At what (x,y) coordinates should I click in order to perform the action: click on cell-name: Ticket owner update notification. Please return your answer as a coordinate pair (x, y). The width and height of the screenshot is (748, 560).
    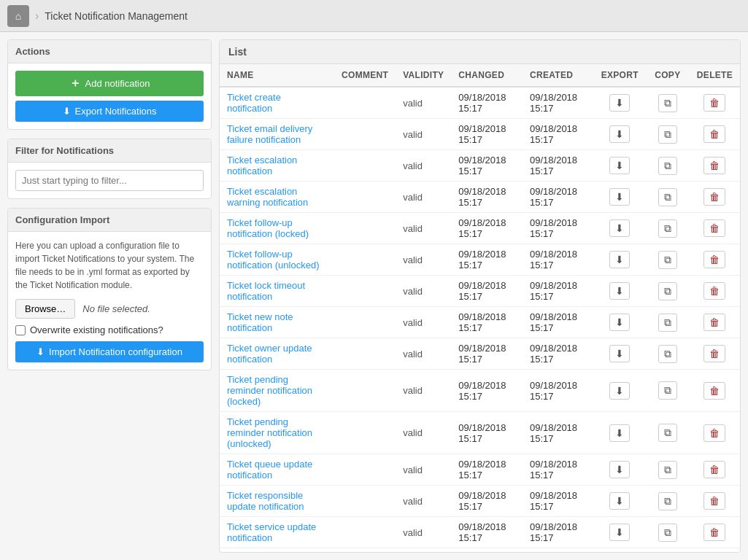
    Looking at the image, I should click on (277, 354).